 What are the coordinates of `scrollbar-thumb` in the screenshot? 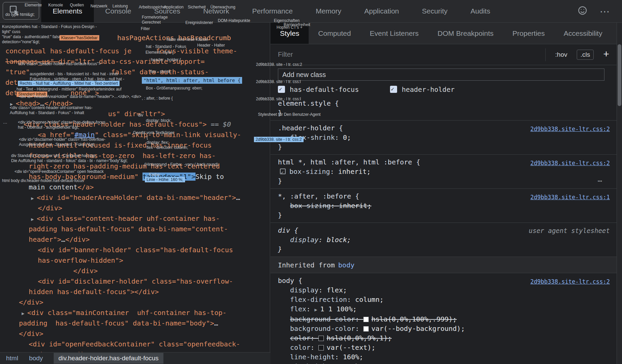 It's located at (619, 75).